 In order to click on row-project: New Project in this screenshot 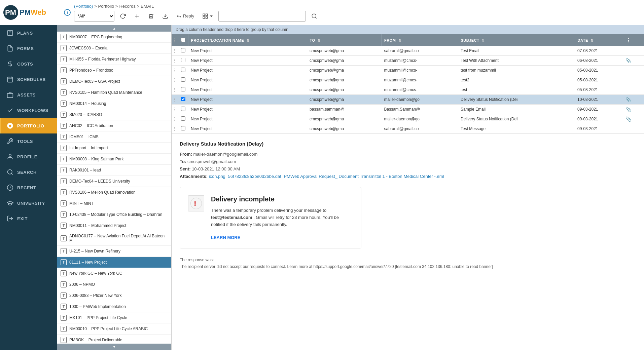, I will do `click(248, 71)`.